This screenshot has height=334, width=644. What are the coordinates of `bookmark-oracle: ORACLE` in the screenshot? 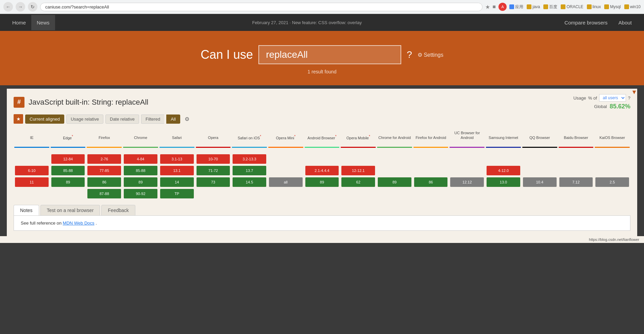 It's located at (572, 7).